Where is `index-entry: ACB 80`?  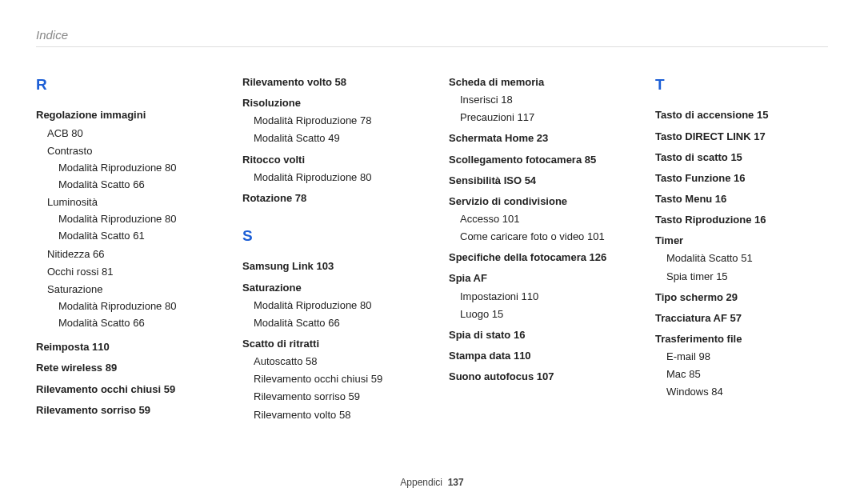 index-entry: ACB 80 is located at coordinates (128, 134).